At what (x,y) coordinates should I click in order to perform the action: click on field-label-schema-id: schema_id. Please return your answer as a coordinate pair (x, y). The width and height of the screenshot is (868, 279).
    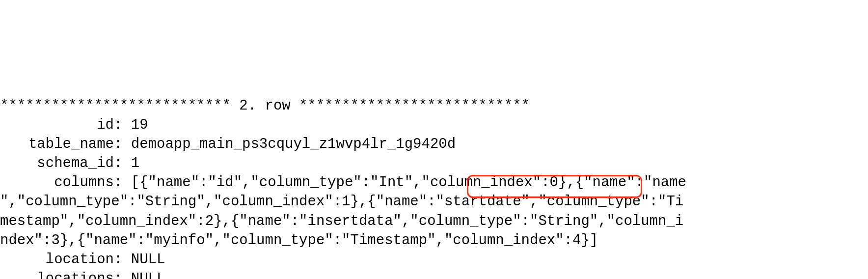
    Looking at the image, I should click on (57, 163).